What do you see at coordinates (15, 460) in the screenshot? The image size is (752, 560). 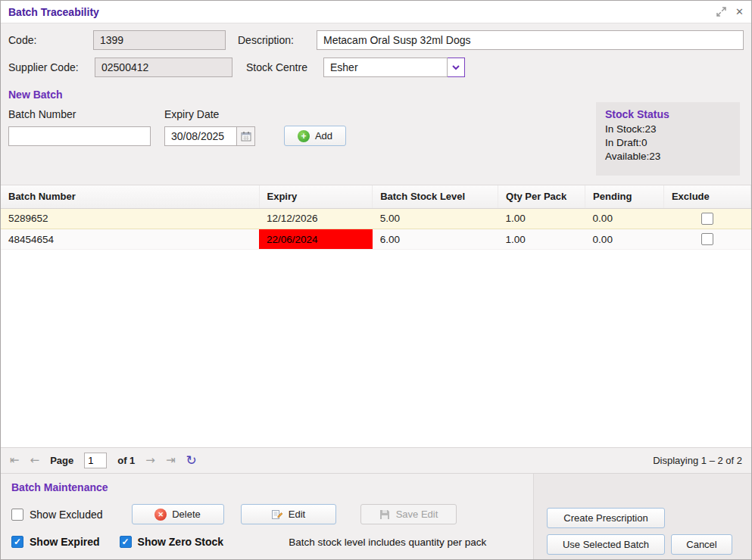 I see `first-page-button: ⇤` at bounding box center [15, 460].